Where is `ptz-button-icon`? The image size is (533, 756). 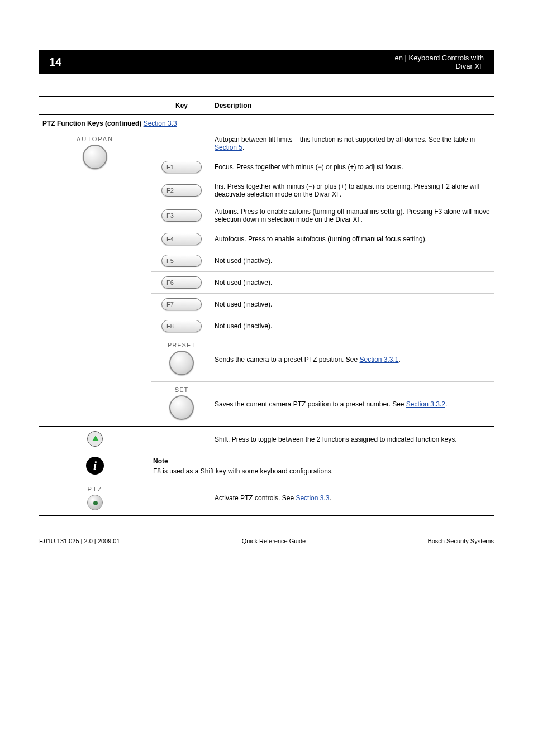
ptz-button-icon is located at coordinates (95, 503).